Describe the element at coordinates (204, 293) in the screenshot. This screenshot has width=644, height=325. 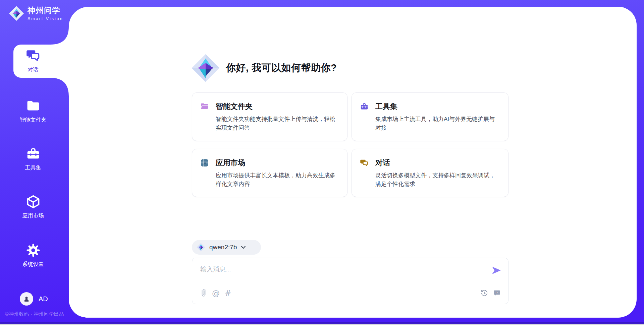
I see `paperclip-icon` at that location.